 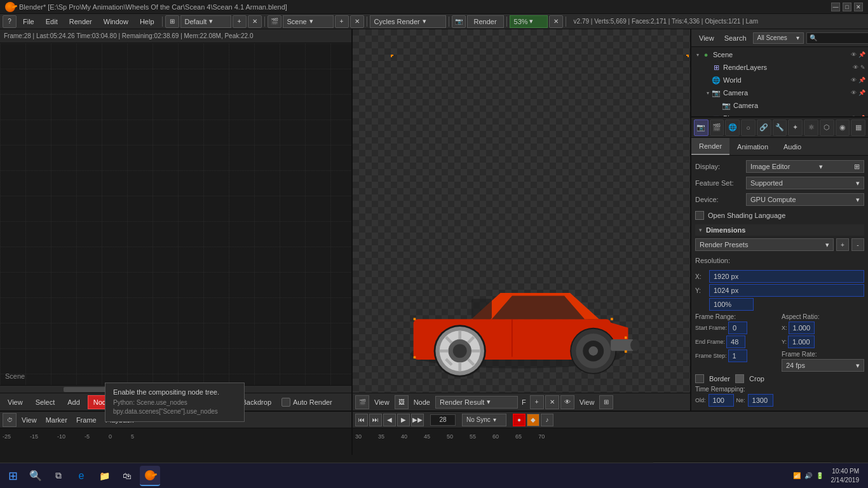 I want to click on old-field: 100, so click(x=721, y=400).